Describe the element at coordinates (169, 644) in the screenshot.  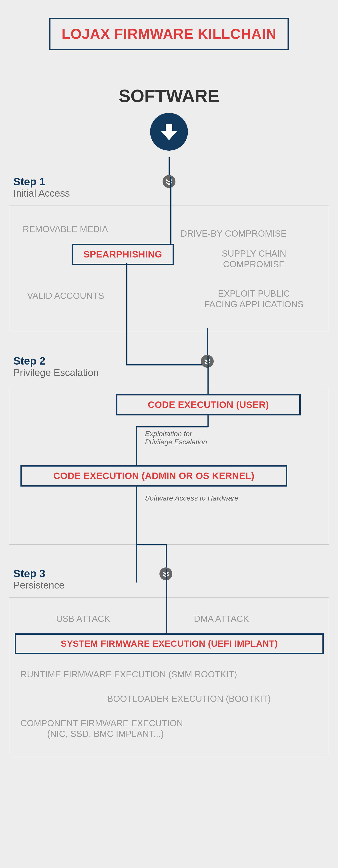
I see `box-system-firmware: SYSTEM FIRMWARE EXECUTION (UEFI IMPLANT)` at that location.